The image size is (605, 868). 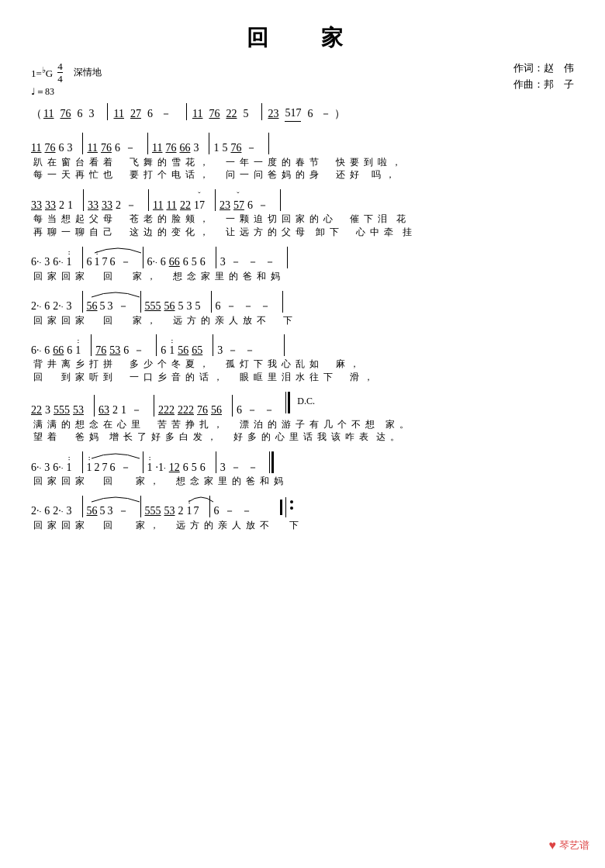 What do you see at coordinates (302, 377) in the screenshot?
I see `lyrics-5b: 回 到家 听到 一口 乡音 的话， 眼眶 里泪 水往 下 滑，` at bounding box center [302, 377].